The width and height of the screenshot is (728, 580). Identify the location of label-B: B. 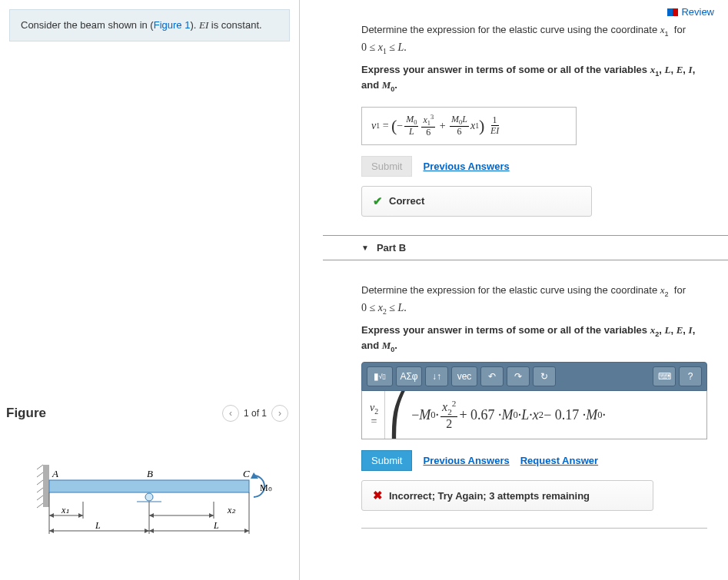
(150, 473).